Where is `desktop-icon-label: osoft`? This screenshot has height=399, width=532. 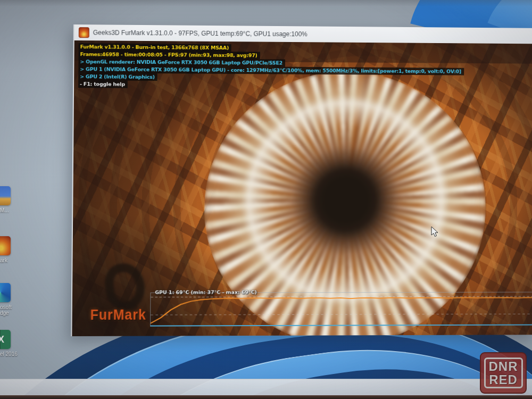
desktop-icon-label: osoft is located at coordinates (6, 307).